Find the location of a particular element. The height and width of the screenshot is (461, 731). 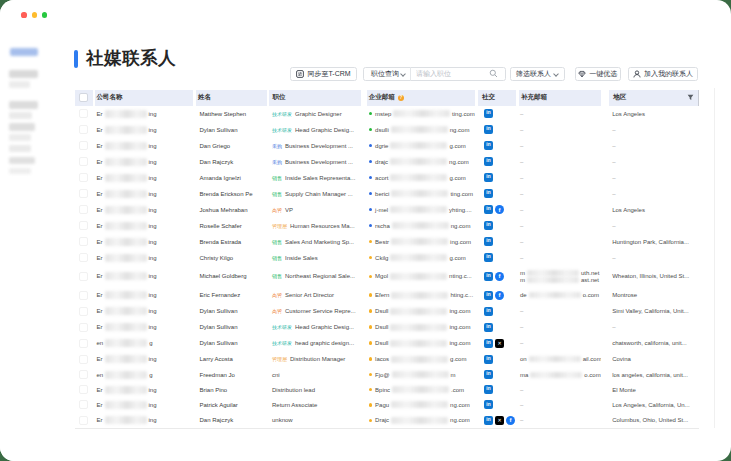

one-click-optimize-button: 一键优选 is located at coordinates (598, 74).